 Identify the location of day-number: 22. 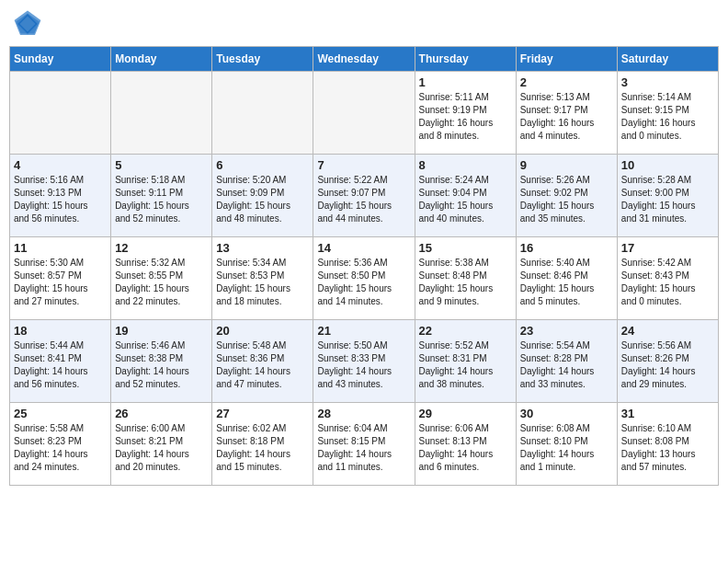
(465, 331).